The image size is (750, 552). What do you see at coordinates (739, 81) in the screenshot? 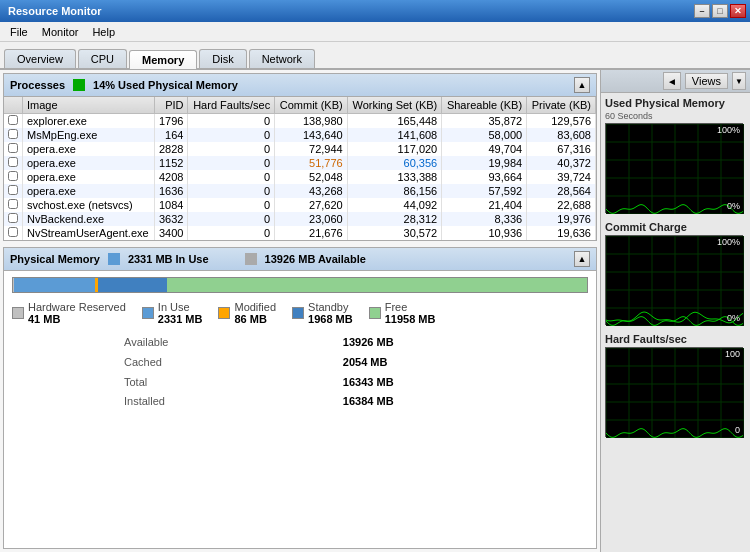
I see `views-dropdown-arrow: ▼` at bounding box center [739, 81].